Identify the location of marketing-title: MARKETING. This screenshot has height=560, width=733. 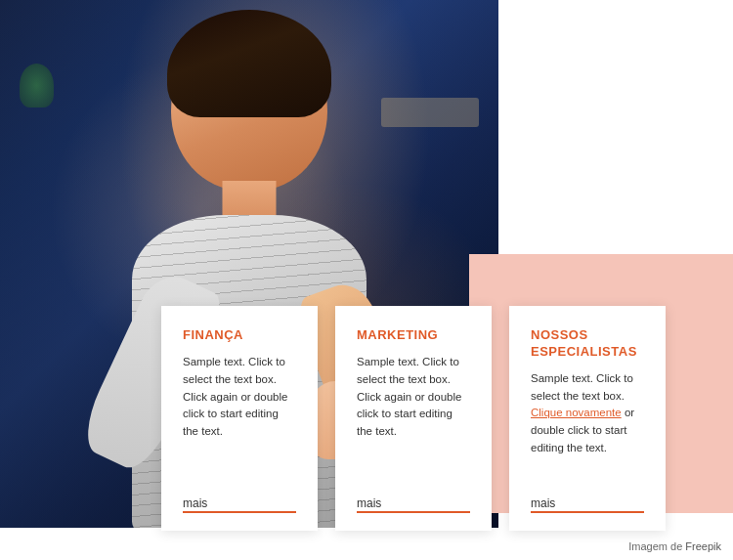
(413, 336).